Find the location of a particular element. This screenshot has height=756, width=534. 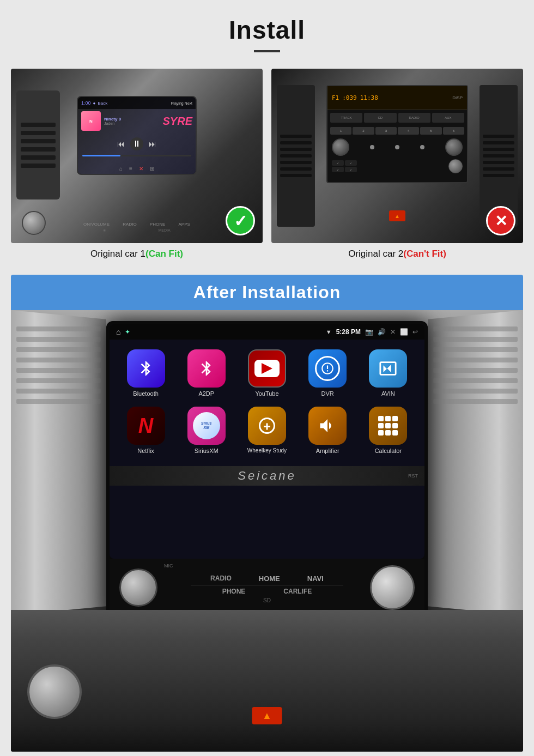

home-icon: ⌂ is located at coordinates (118, 332).